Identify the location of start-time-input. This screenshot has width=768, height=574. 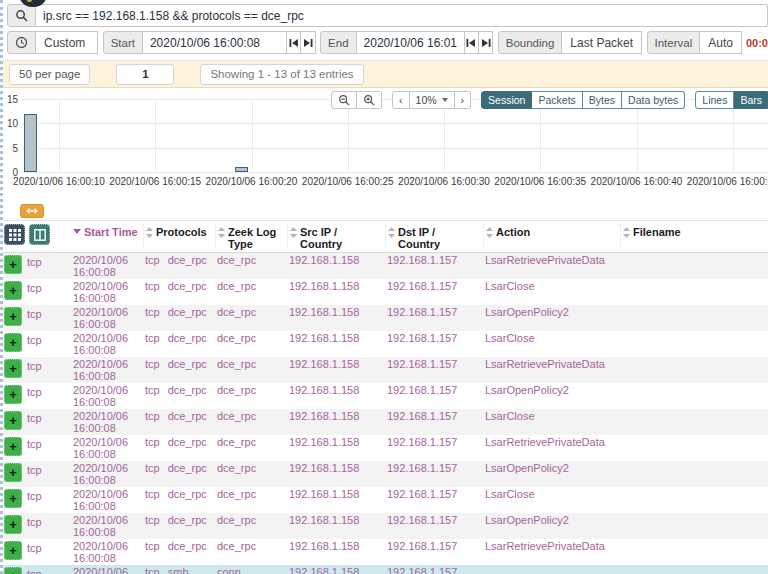
(215, 42).